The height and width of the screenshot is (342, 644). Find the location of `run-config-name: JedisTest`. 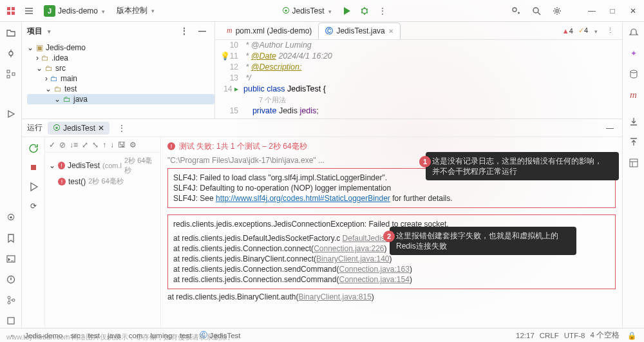

run-config-name: JedisTest is located at coordinates (308, 11).